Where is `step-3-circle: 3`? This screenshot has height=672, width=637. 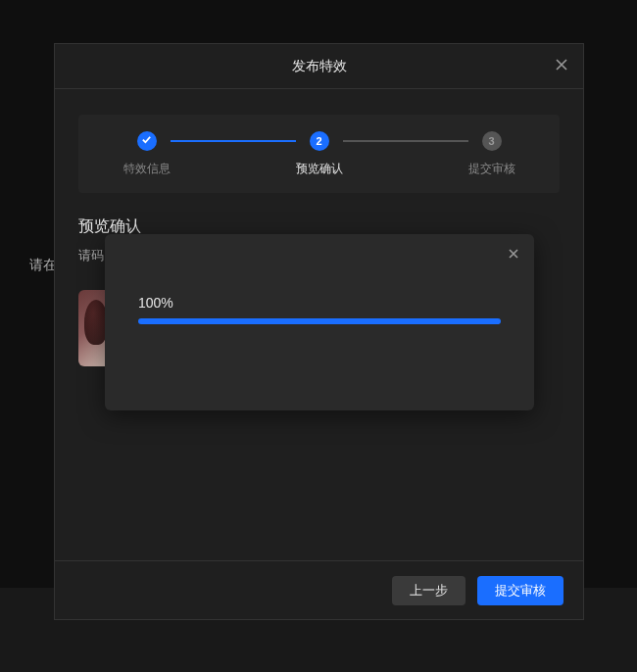
step-3-circle: 3 is located at coordinates (492, 141).